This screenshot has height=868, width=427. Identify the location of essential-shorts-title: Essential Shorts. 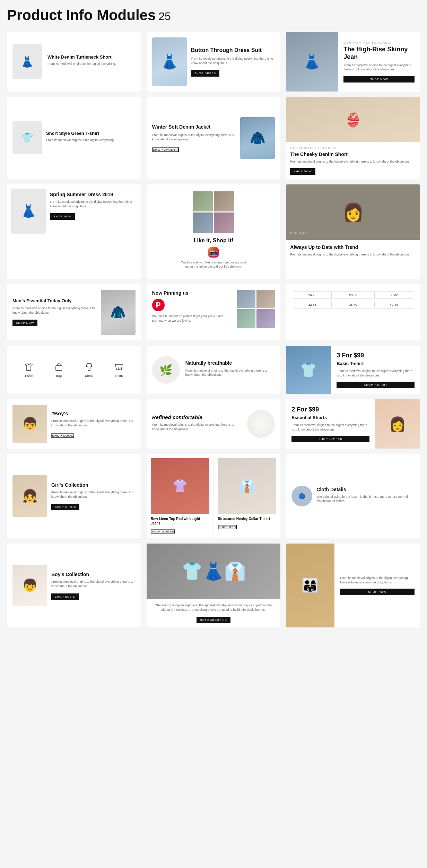
(331, 418).